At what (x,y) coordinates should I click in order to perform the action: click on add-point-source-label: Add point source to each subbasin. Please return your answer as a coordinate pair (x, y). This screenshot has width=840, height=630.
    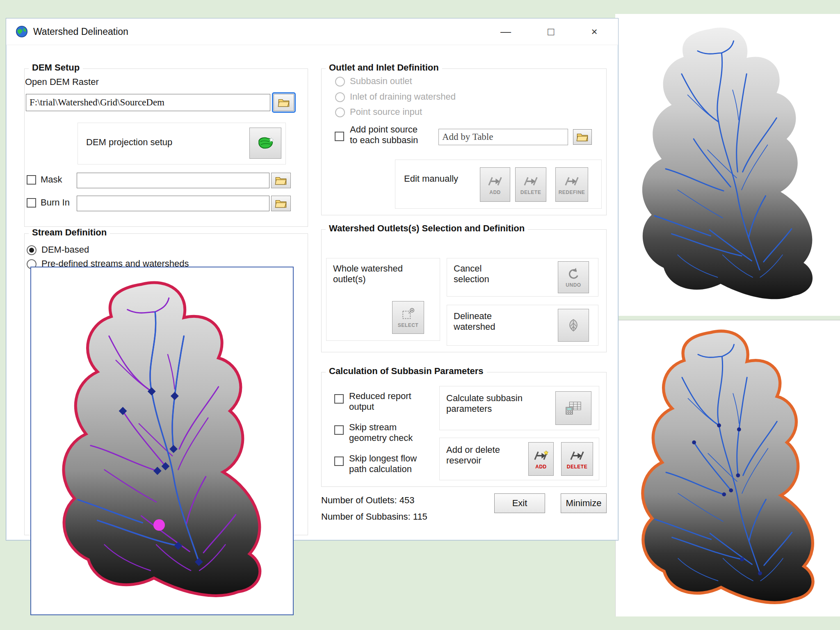
    Looking at the image, I should click on (388, 135).